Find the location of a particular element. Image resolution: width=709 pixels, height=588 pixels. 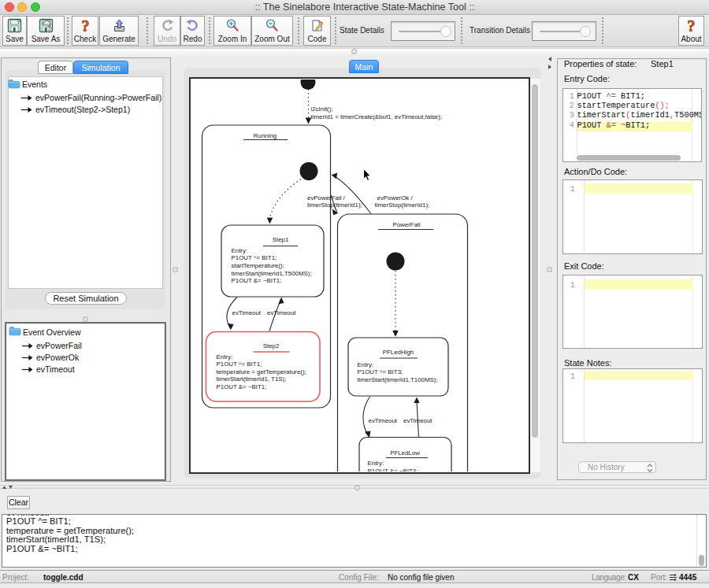

svg-text:temperature = getTemperature(): temperature = getTemperature(); is located at coordinates (262, 372).